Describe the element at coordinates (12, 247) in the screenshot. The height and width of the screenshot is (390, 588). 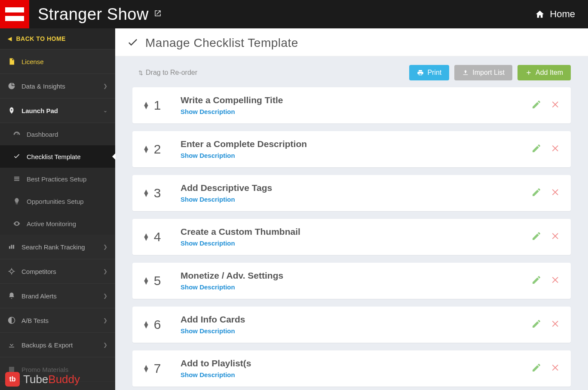
I see `bars-icon` at that location.